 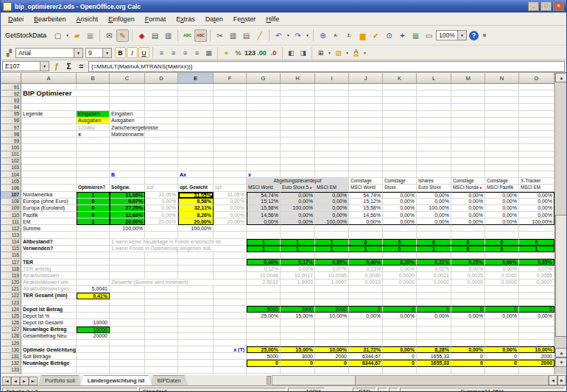 What do you see at coordinates (400, 222) in the screenshot?
I see `cell-K111: 0,00%` at bounding box center [400, 222].